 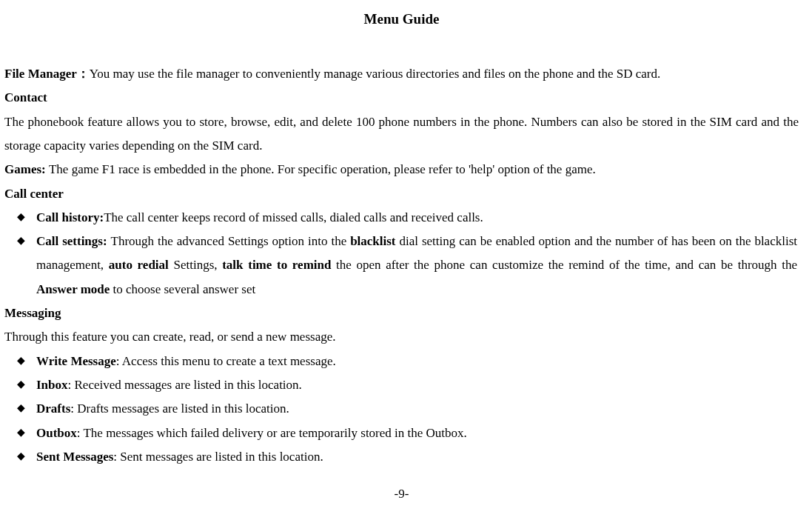 I want to click on messaging-label-bold: Messaging, so click(x=33, y=313).